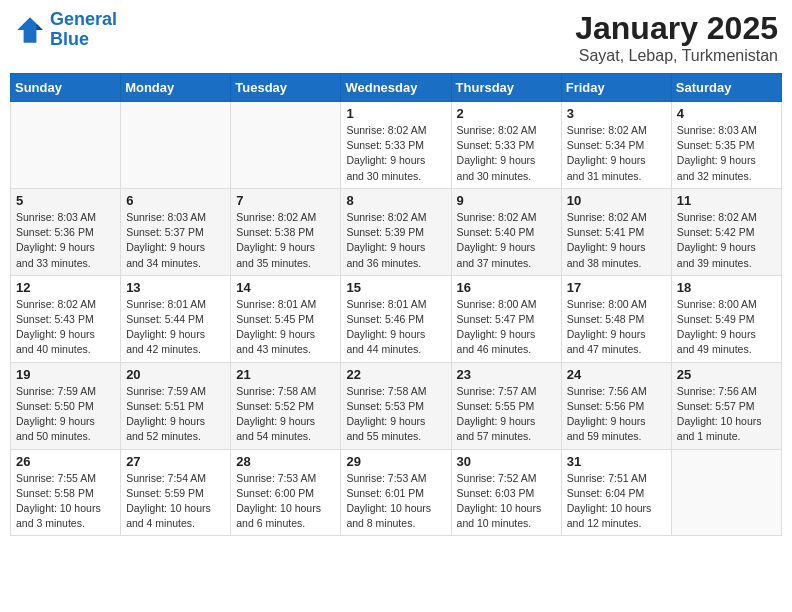  I want to click on day-number: 10, so click(616, 200).